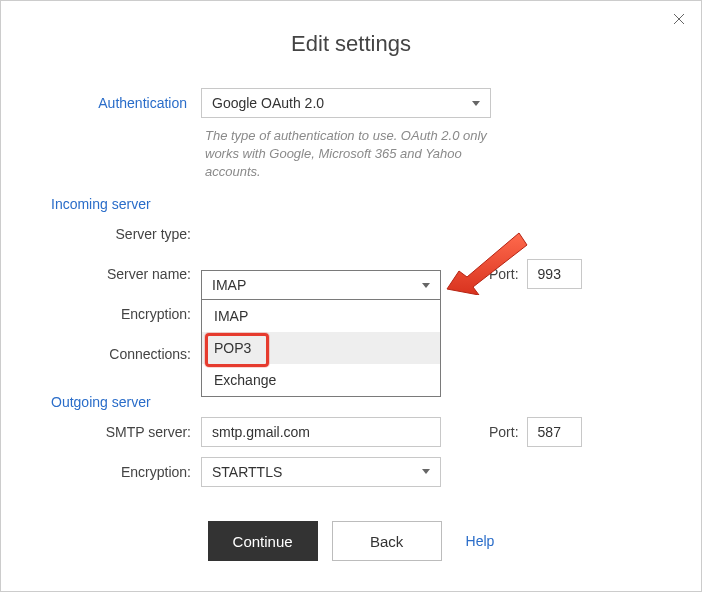 This screenshot has height=592, width=702. Describe the element at coordinates (126, 432) in the screenshot. I see `smtp-server-label: SMTP server:` at that location.